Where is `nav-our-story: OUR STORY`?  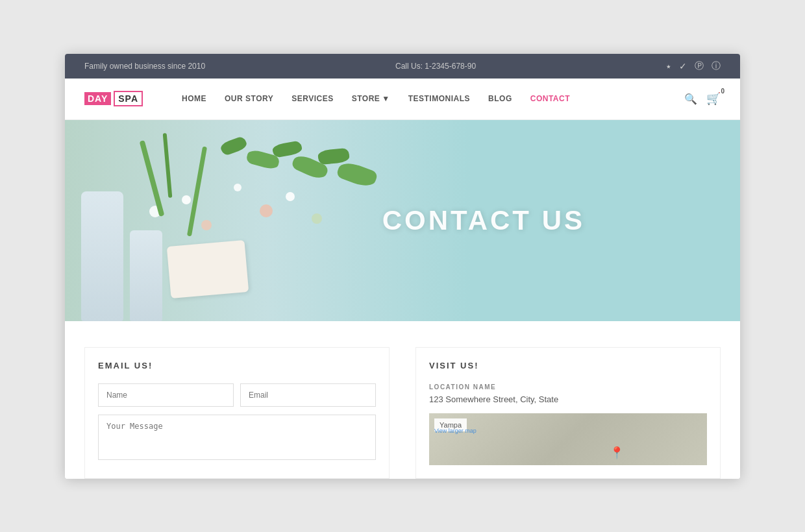 nav-our-story: OUR STORY is located at coordinates (249, 99).